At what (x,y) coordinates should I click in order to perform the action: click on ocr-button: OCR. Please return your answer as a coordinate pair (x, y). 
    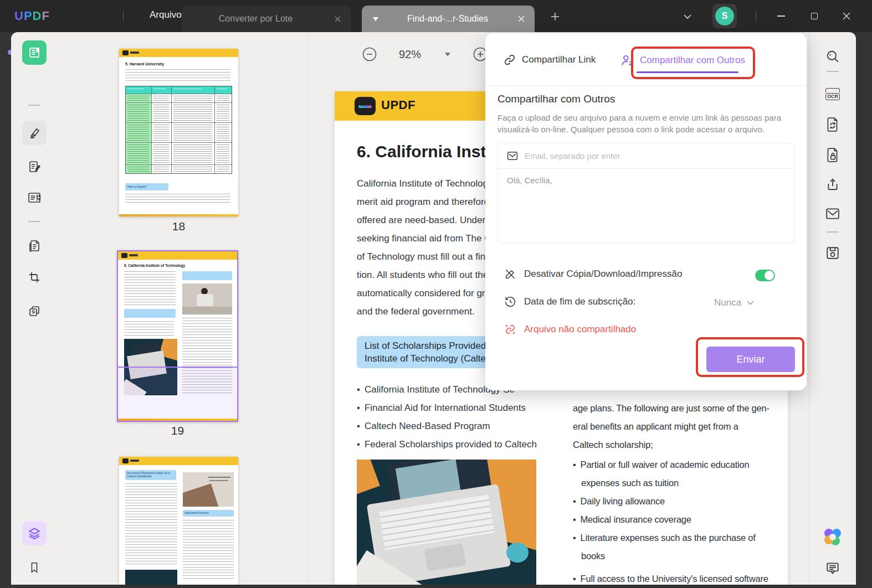
    Looking at the image, I should click on (833, 94).